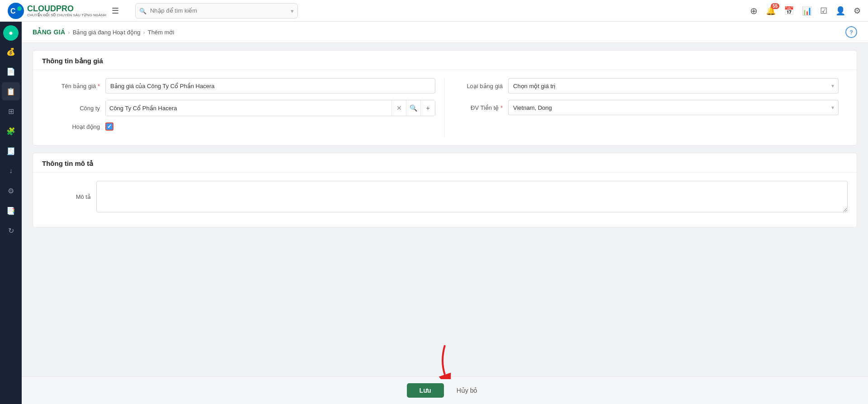 This screenshot has width=868, height=404. What do you see at coordinates (13, 11) in the screenshot?
I see `svg-text: C` at bounding box center [13, 11].